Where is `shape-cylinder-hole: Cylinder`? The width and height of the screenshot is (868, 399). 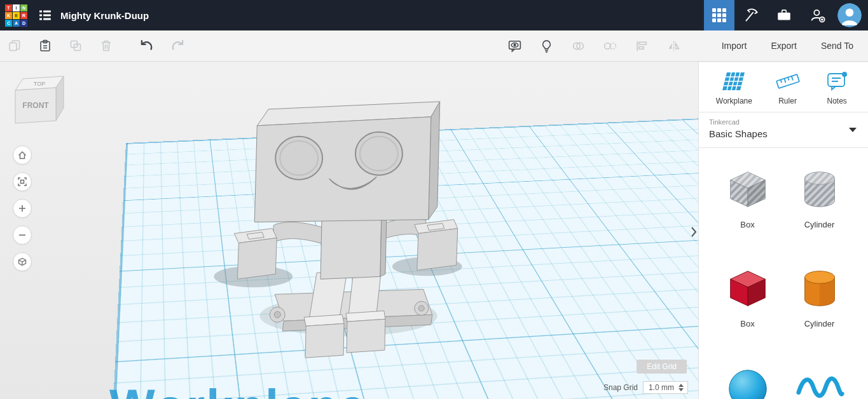 shape-cylinder-hole: Cylinder is located at coordinates (819, 197).